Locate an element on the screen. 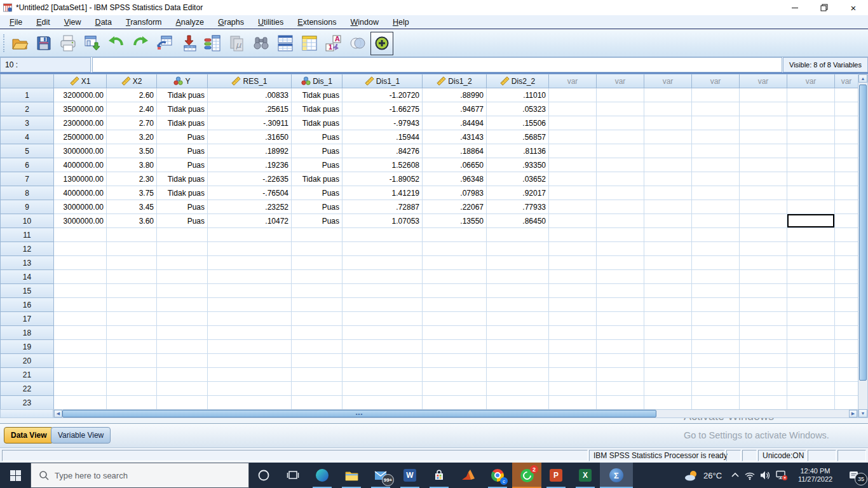 This screenshot has height=488, width=868. mail-button: 99+ is located at coordinates (381, 475).